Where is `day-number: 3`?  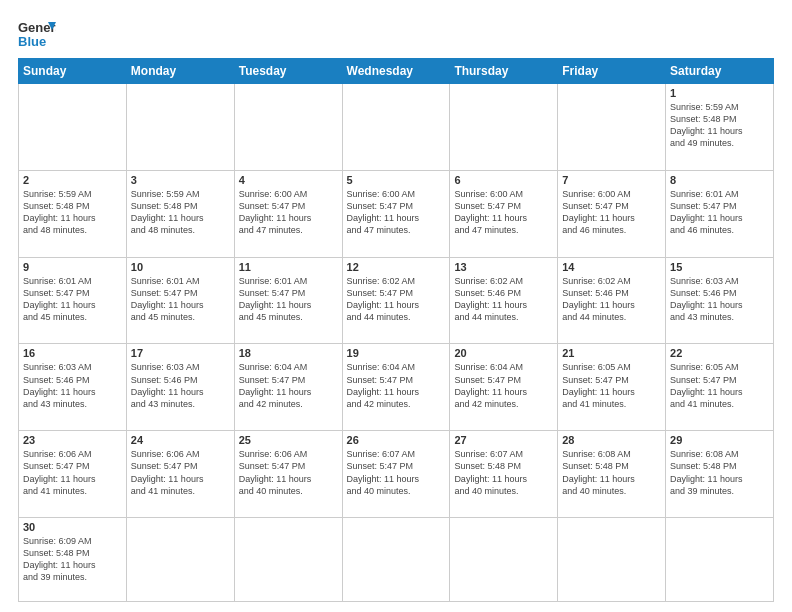 day-number: 3 is located at coordinates (180, 180).